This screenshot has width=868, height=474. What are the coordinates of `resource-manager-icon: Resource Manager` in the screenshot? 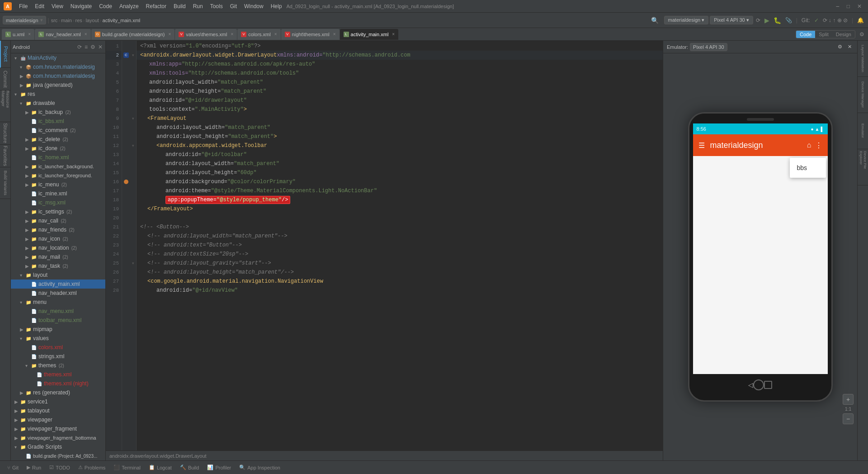 It's located at (5, 106).